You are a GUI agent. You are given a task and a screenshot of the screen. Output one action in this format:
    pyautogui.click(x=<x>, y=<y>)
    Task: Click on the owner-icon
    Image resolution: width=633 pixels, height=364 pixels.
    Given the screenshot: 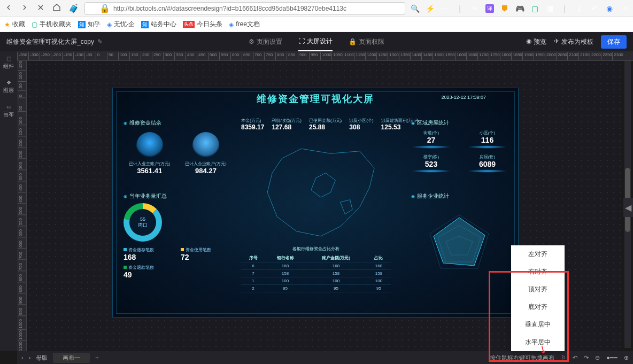 What is the action you would take?
    pyautogui.click(x=150, y=145)
    